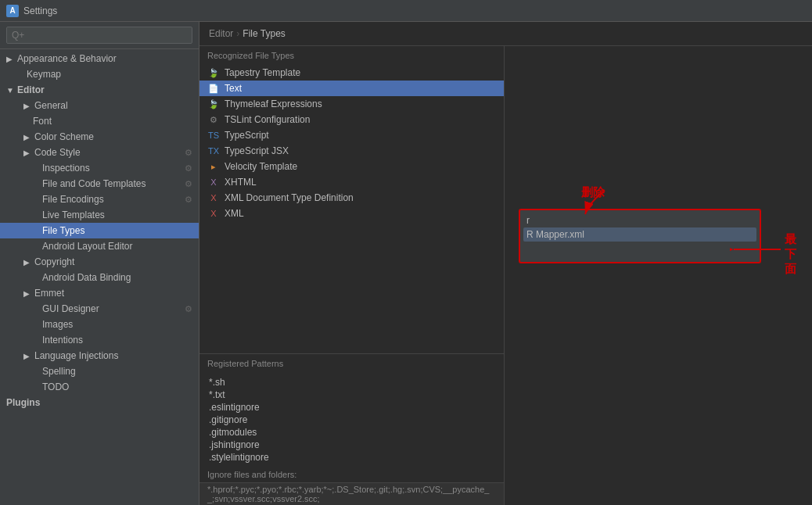 The height and width of the screenshot is (505, 812). Describe the element at coordinates (214, 73) in the screenshot. I see `tapestry-icon: 🍃` at that location.